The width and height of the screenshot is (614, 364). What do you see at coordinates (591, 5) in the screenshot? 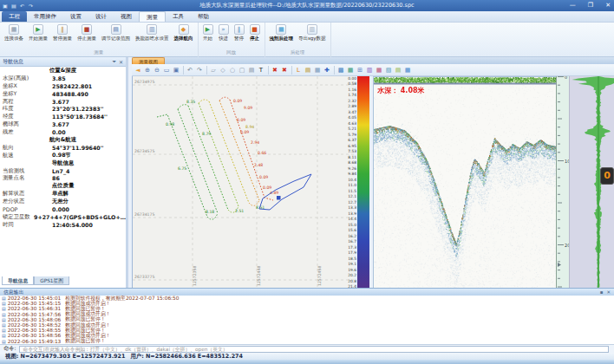
I see `maximize-button: ❐` at bounding box center [591, 5].